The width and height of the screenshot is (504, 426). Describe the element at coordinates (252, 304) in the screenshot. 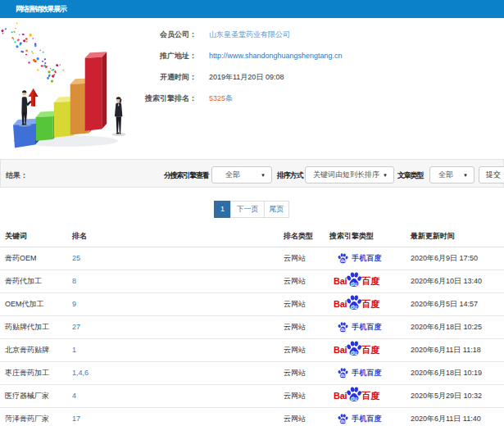

I see `table-row: OEM代加工9云网站Baidu百度2020年6月5日 14:57` at that location.